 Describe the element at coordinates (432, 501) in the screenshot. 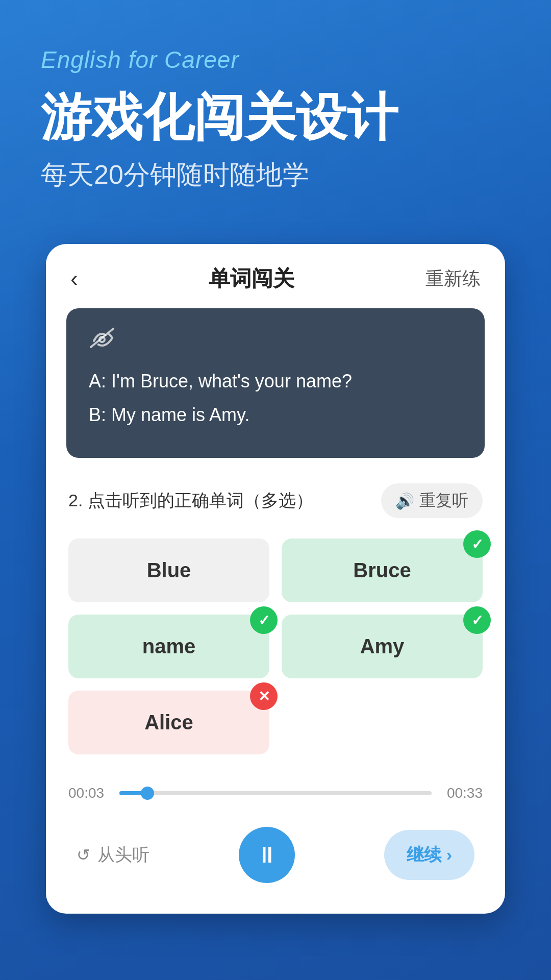

I see `repeat-button: 🔊 重复听` at that location.